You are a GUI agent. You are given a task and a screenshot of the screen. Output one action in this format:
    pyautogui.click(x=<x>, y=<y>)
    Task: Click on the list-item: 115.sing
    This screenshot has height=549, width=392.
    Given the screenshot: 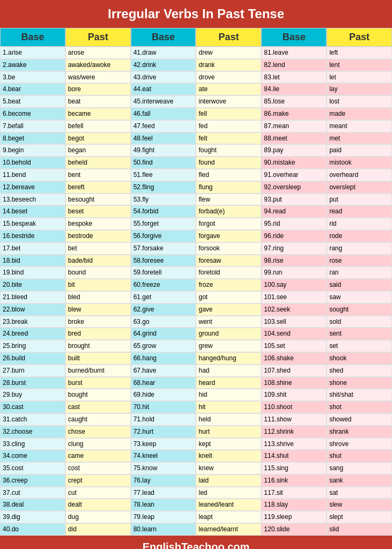 What is the action you would take?
    pyautogui.click(x=294, y=469)
    